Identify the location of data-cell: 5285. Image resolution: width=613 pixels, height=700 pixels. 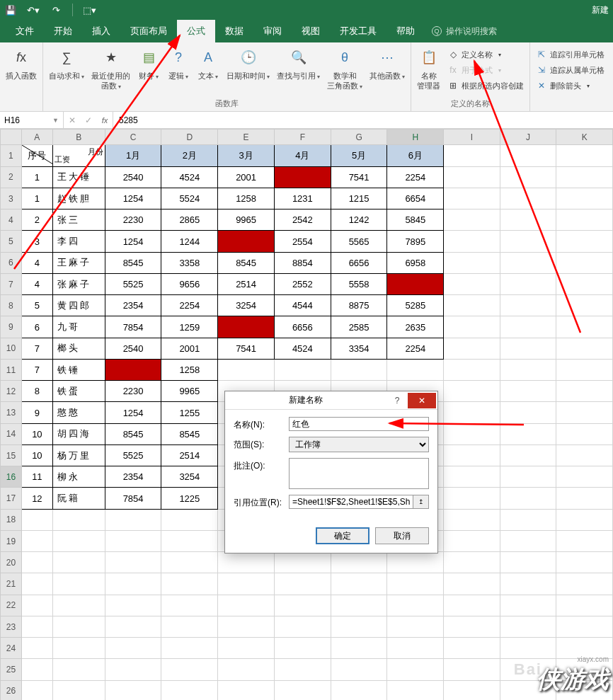
(416, 306).